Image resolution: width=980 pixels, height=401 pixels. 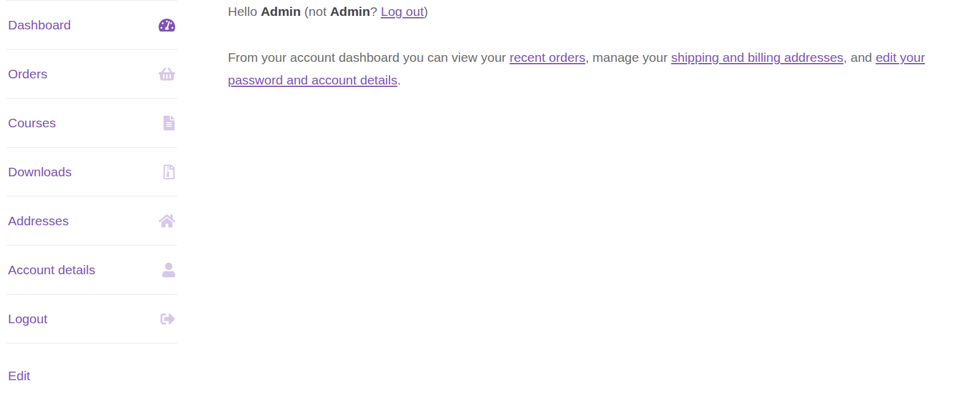 I want to click on sidebar-link-addresses: Addresses, so click(x=38, y=220).